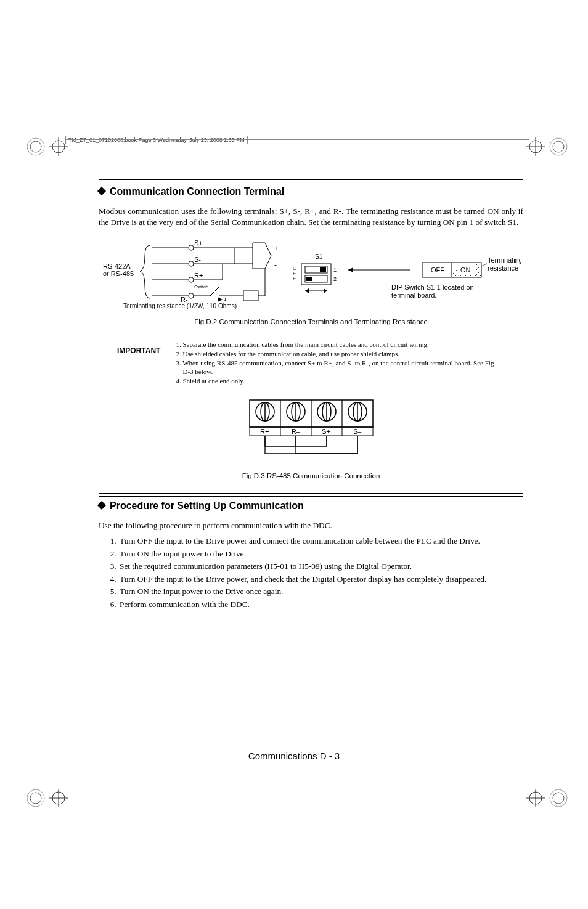 The height and width of the screenshot is (909, 588). I want to click on registration-mark-bottom-left-icon, so click(46, 798).